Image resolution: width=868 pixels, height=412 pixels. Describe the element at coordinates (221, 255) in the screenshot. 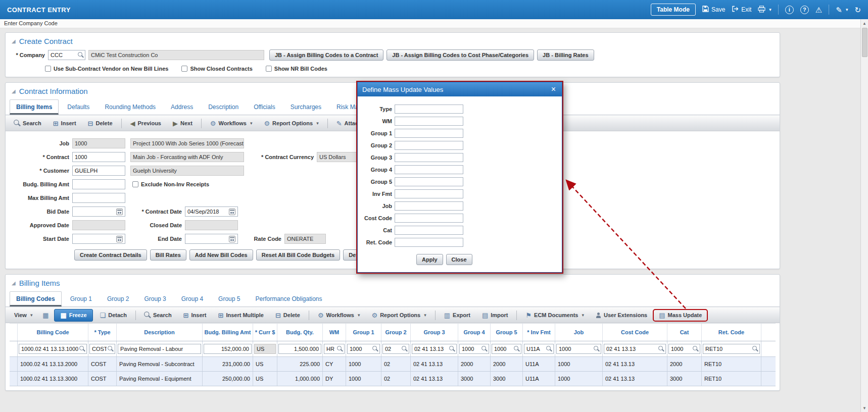

I see `button-add-new-bill-codes: Add New Bill Codes` at that location.